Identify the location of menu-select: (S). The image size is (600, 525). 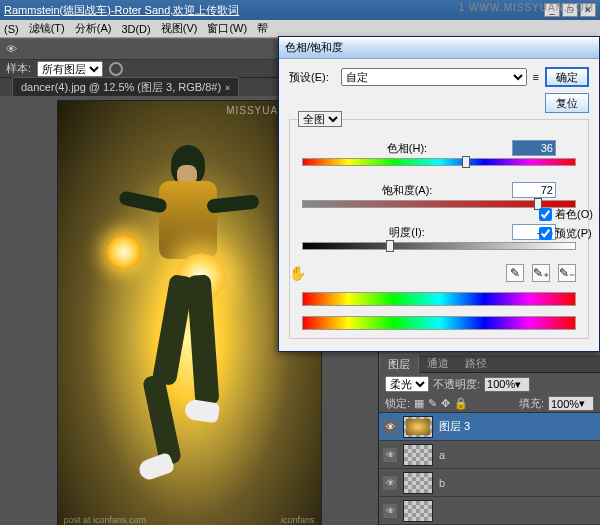
(12, 29).